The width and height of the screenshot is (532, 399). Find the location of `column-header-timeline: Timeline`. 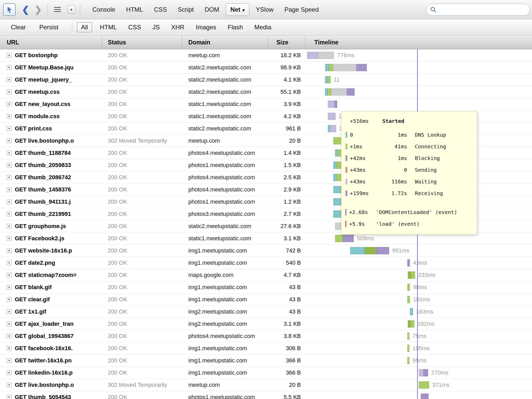

column-header-timeline: Timeline is located at coordinates (419, 42).